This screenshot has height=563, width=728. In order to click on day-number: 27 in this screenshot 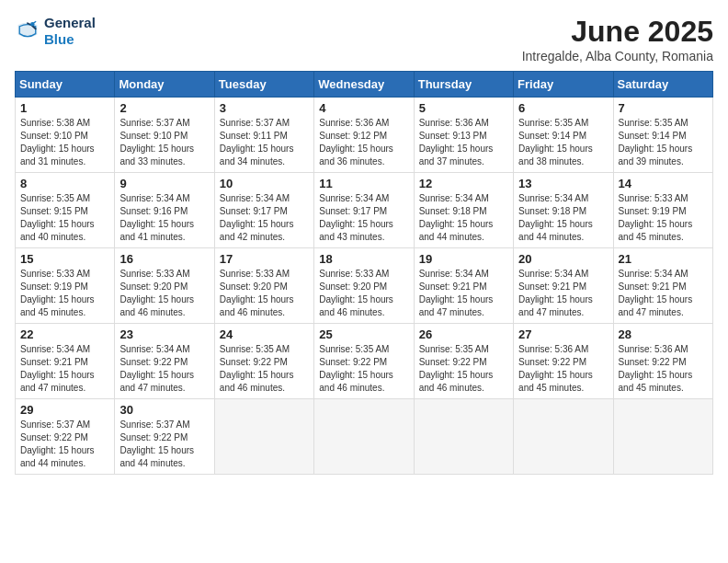, I will do `click(563, 335)`.